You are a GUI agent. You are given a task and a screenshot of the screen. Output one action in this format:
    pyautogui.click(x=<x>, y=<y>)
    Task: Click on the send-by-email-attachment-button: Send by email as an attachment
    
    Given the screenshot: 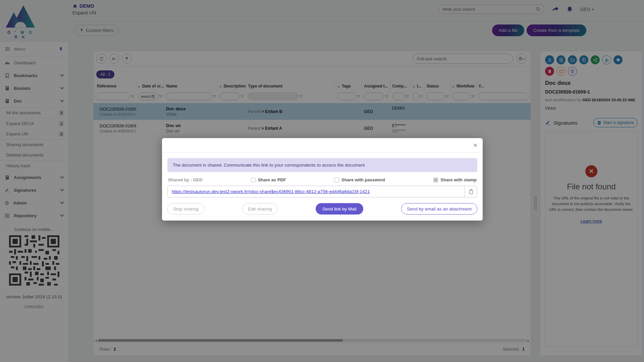 What is the action you would take?
    pyautogui.click(x=439, y=209)
    